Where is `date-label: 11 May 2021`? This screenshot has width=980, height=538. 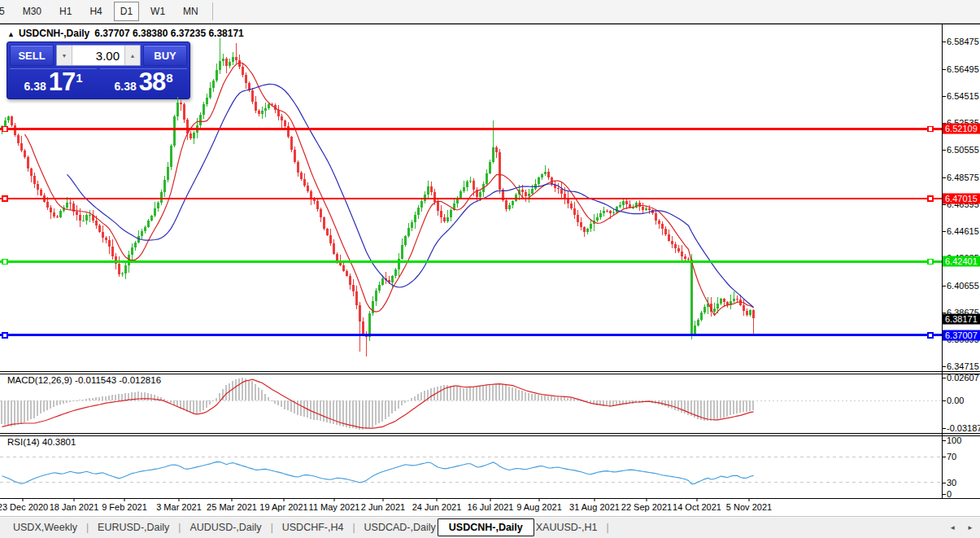
date-label: 11 May 2021 is located at coordinates (335, 507).